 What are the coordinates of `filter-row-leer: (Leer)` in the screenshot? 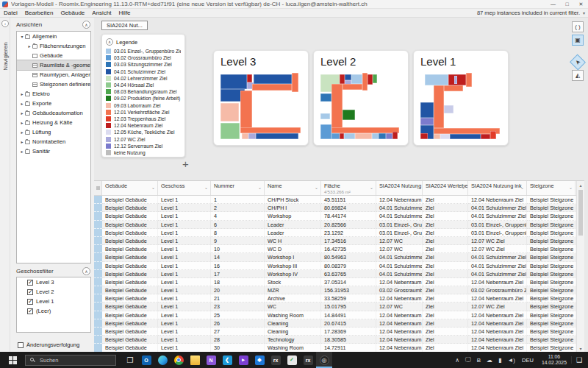 It's located at (54, 311).